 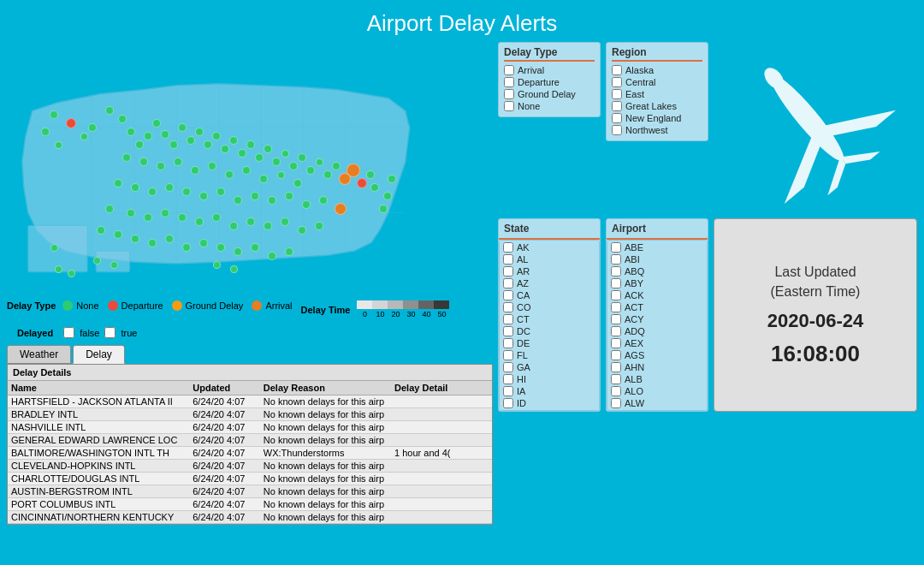 What do you see at coordinates (462, 21) in the screenshot?
I see `page-title: Airport Delay Alerts` at bounding box center [462, 21].